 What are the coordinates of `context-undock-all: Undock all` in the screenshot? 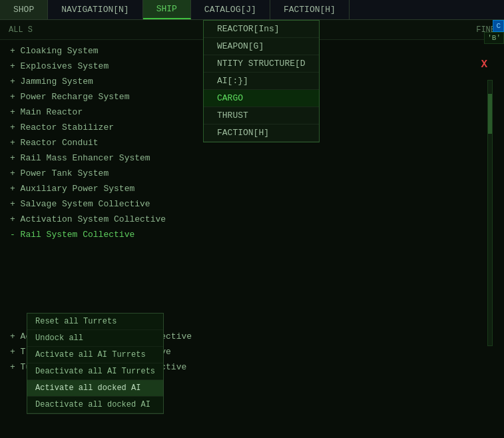 It's located at (95, 338).